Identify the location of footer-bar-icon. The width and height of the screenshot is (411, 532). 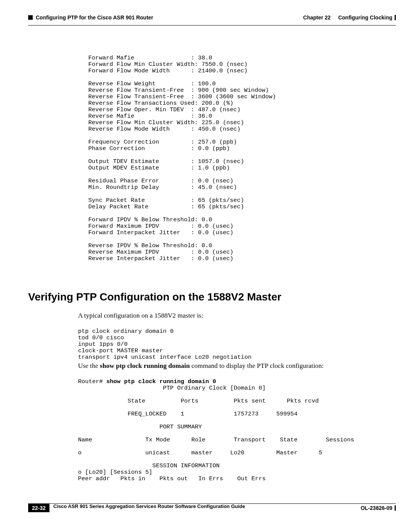
(395, 508).